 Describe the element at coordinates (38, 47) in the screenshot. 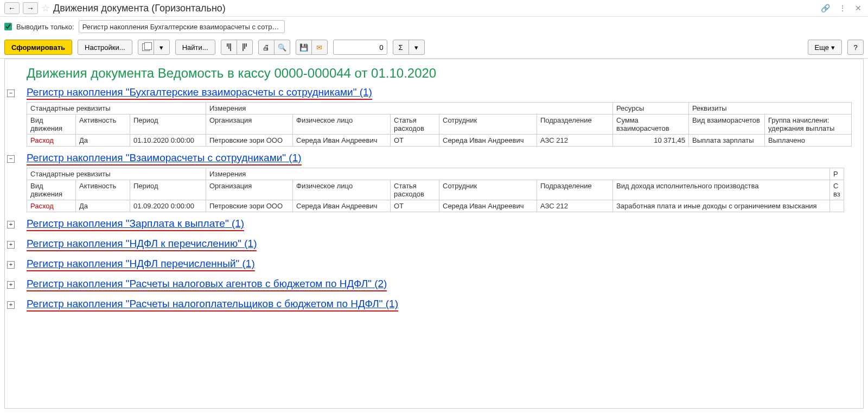

I see `form-button: Сформировать` at that location.